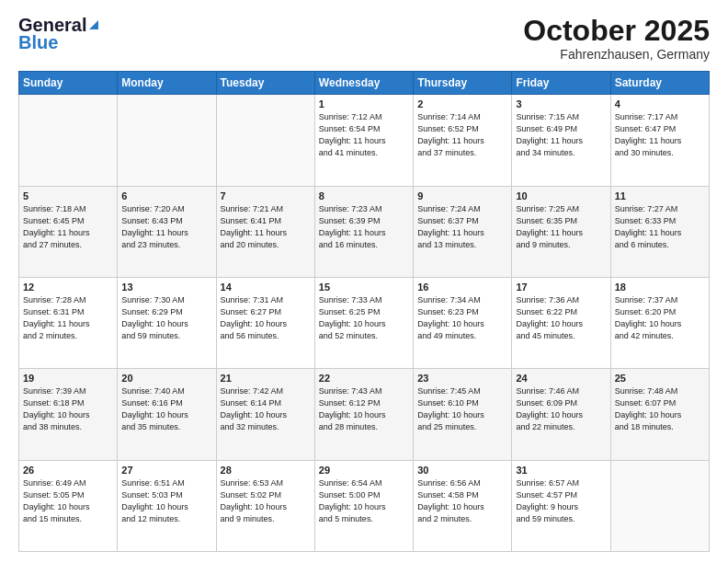 Image resolution: width=728 pixels, height=563 pixels. I want to click on weekday-header-row: SundayMondayTuesdayWednesdayThursdayFrid…, so click(364, 83).